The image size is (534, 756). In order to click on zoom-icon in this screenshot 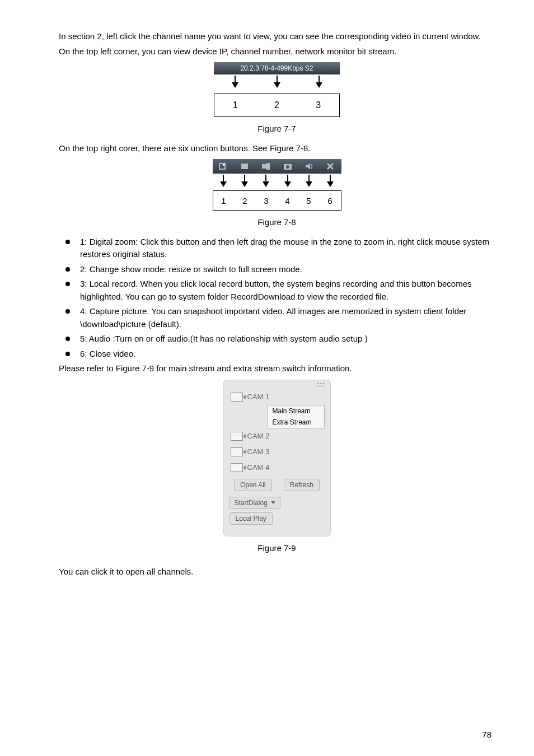, I will do `click(223, 166)`.